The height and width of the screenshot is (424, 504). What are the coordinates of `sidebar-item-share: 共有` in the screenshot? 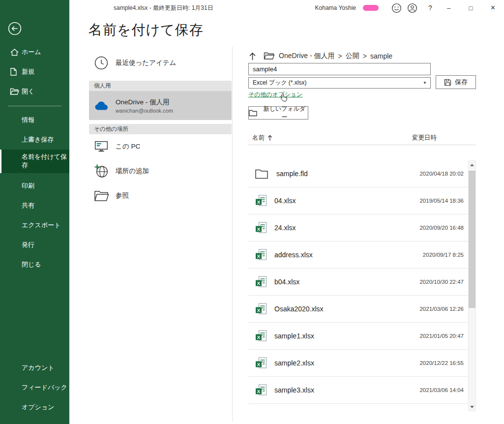 It's located at (34, 206).